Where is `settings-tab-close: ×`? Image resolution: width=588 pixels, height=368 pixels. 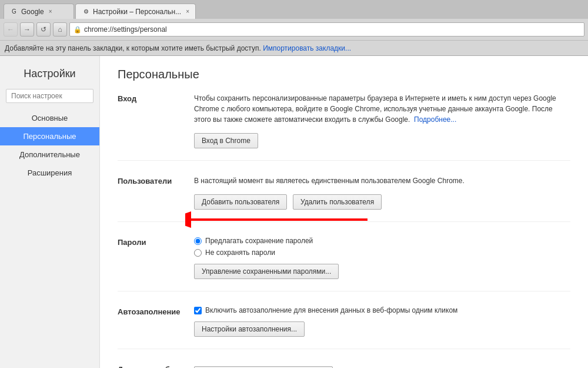 settings-tab-close: × is located at coordinates (188, 12).